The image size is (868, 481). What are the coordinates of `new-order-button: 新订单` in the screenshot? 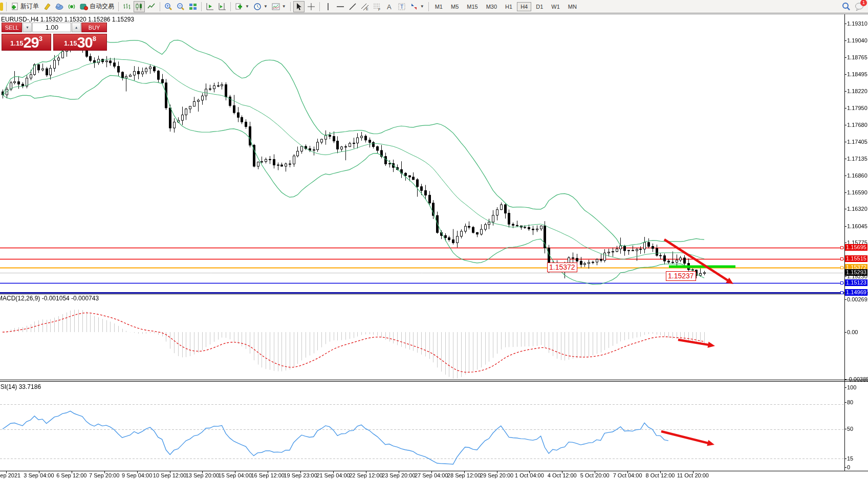 It's located at (25, 7).